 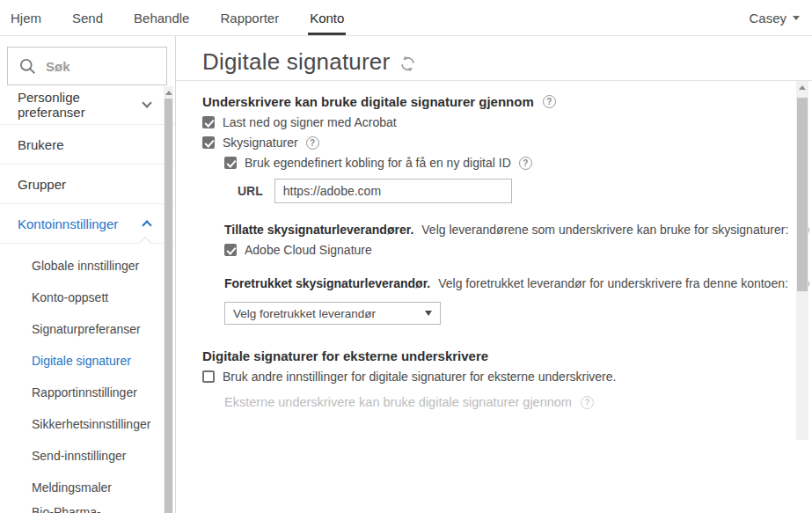 I want to click on sidebar-search, so click(x=87, y=66).